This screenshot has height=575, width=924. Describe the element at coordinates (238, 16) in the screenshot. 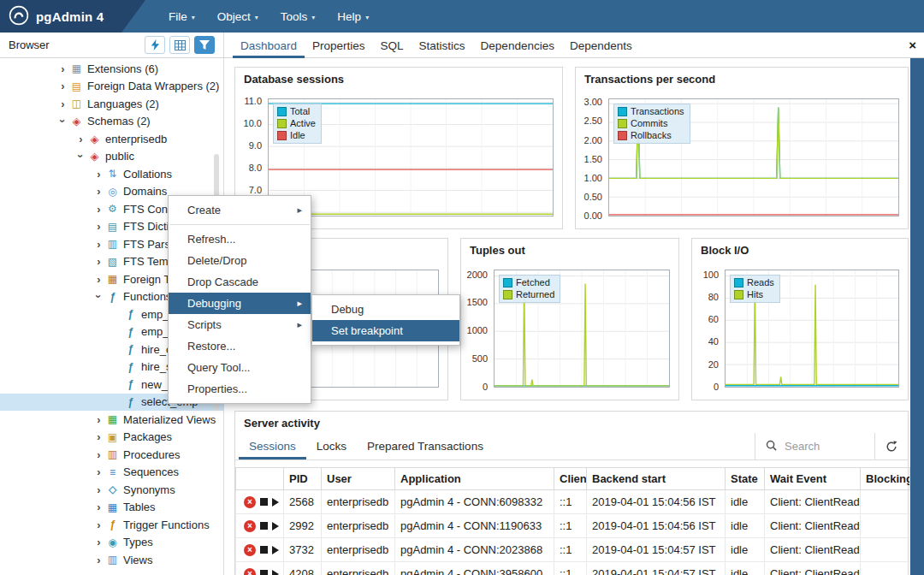

I see `menu-object: Object▾` at that location.